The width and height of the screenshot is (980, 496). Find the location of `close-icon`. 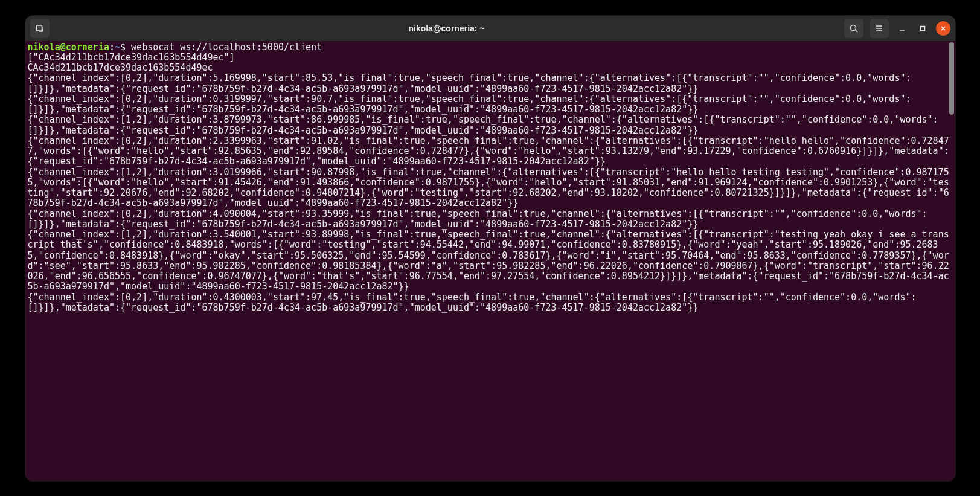

close-icon is located at coordinates (943, 28).